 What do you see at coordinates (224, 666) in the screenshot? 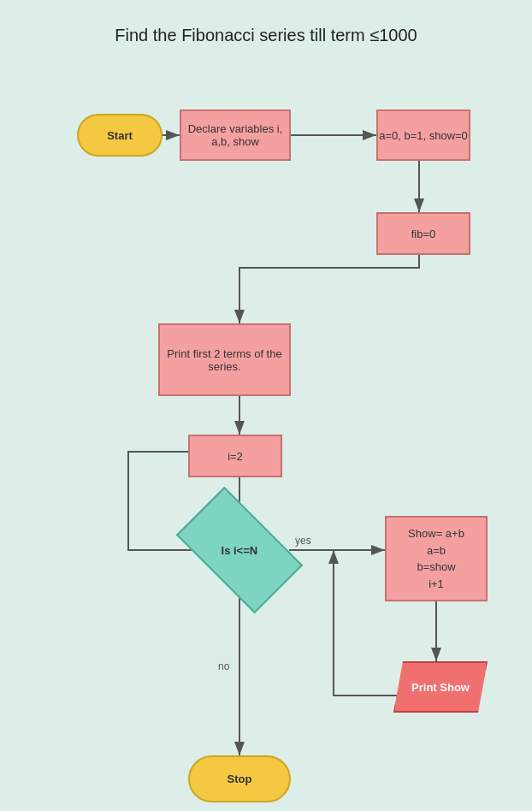
I see `svg-text: no` at bounding box center [224, 666].